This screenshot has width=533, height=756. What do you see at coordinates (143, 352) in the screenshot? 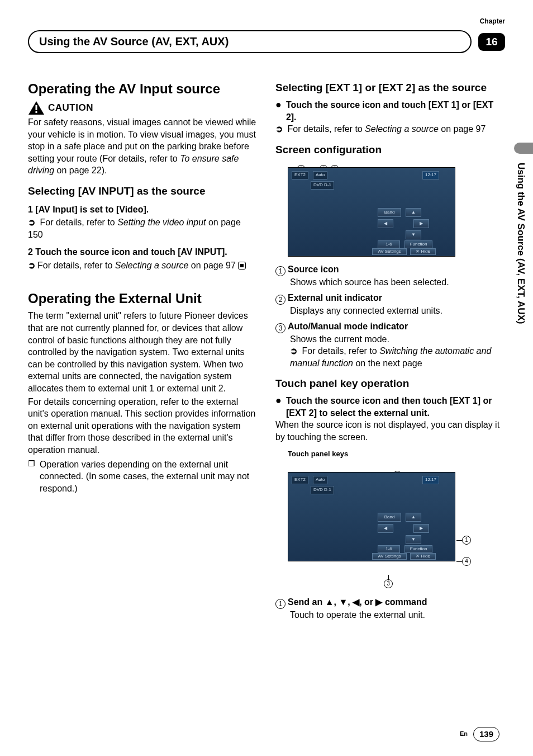
I see `external-unit-body-1: The term "external unit" refers to futur…` at bounding box center [143, 352].